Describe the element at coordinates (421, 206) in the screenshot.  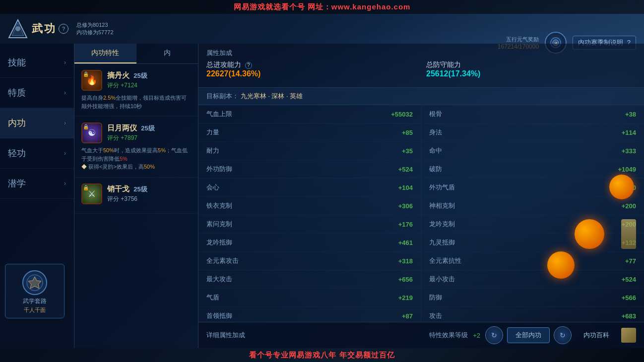
I see `table-row: 铁衣克制 +306 神相克制 +200` at that location.